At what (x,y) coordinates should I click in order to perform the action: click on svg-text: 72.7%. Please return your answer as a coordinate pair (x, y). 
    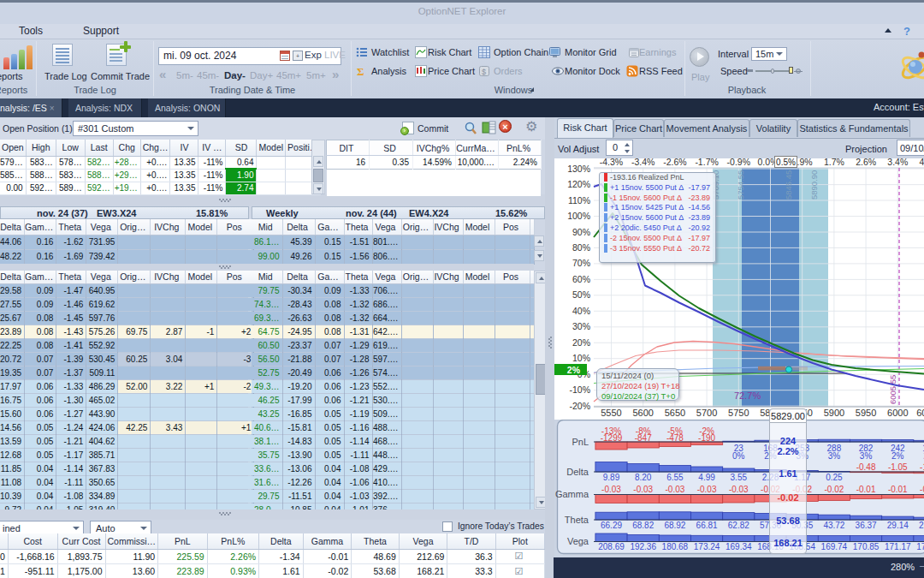
    Looking at the image, I should click on (748, 396).